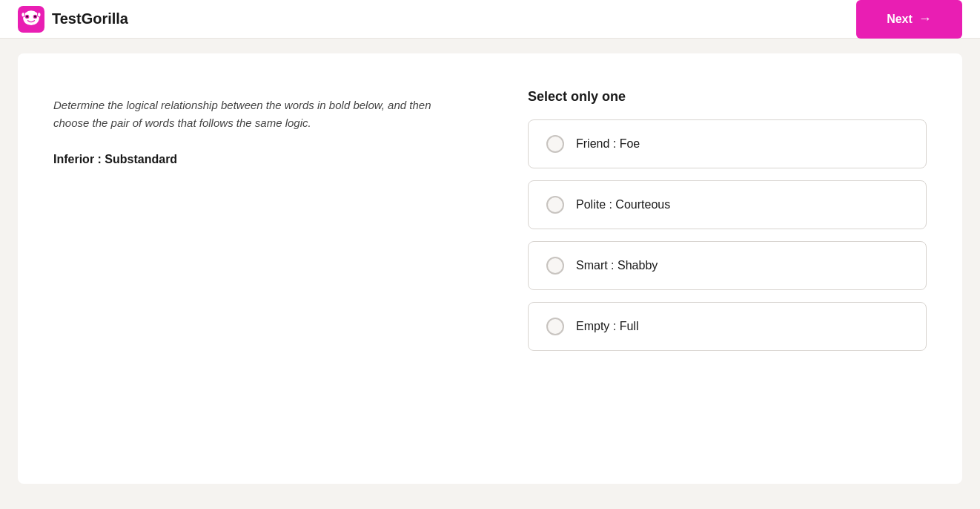 This screenshot has height=509, width=980. Describe the element at coordinates (727, 96) in the screenshot. I see `select-only-one-label: Select only one` at that location.